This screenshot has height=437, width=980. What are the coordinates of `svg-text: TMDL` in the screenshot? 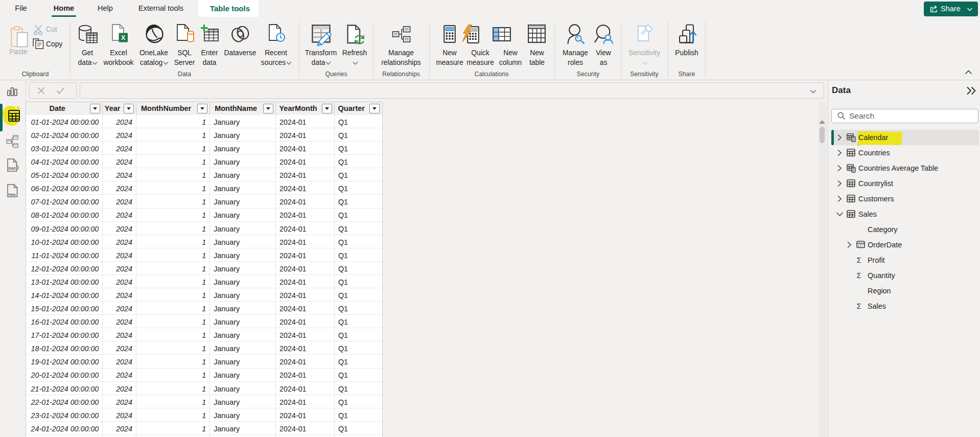 It's located at (12, 195).